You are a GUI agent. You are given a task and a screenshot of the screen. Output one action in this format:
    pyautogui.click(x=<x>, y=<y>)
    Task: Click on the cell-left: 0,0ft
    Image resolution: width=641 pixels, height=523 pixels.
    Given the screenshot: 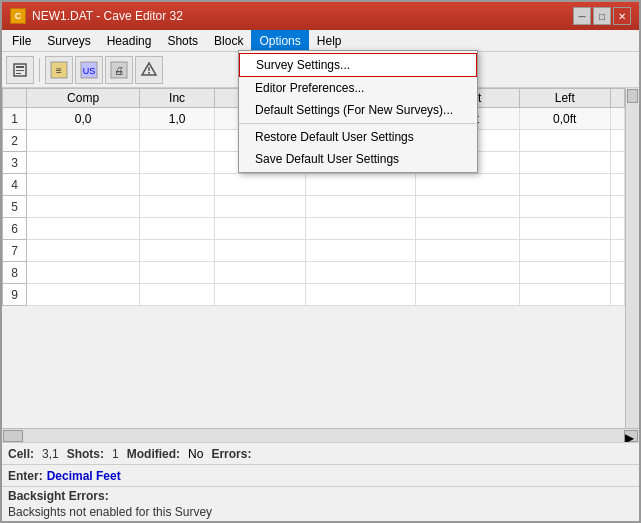 What is the action you would take?
    pyautogui.click(x=565, y=119)
    